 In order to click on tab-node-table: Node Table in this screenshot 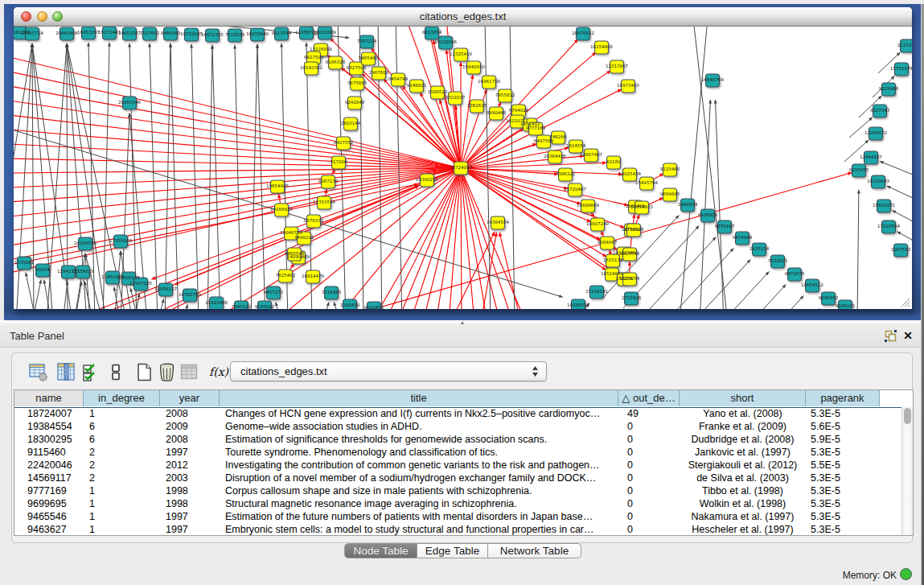, I will do `click(381, 550)`.